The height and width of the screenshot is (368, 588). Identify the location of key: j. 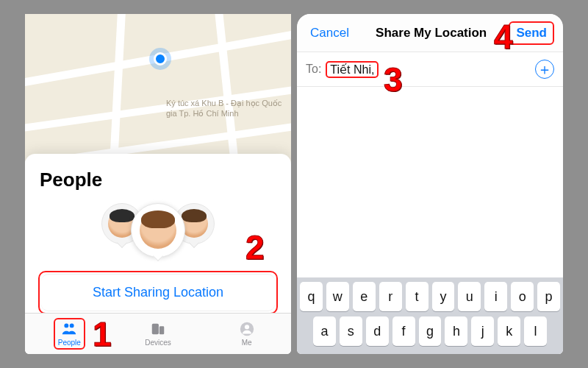
(482, 331).